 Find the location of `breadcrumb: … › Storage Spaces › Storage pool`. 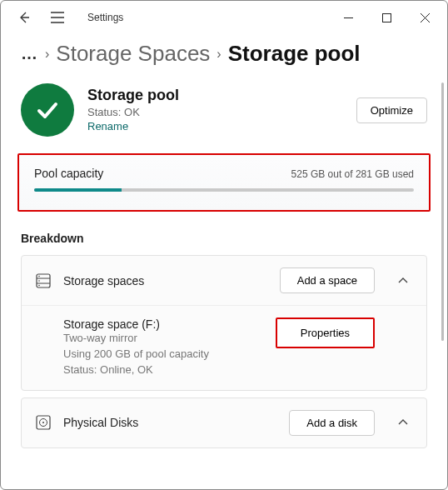

breadcrumb: … › Storage Spaces › Storage pool is located at coordinates (224, 57).